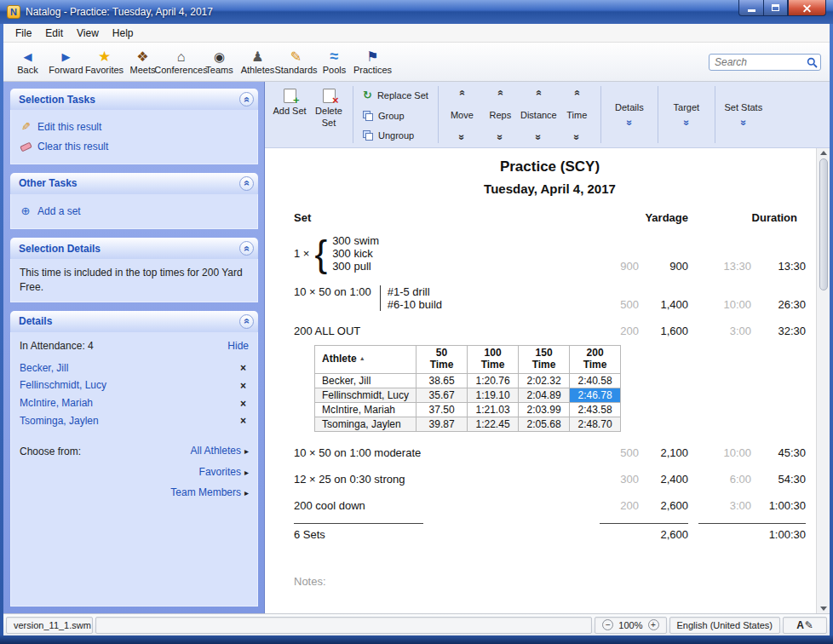 Image resolution: width=833 pixels, height=644 pixels. What do you see at coordinates (493, 409) in the screenshot?
I see `time-cell: 1:21.03` at bounding box center [493, 409].